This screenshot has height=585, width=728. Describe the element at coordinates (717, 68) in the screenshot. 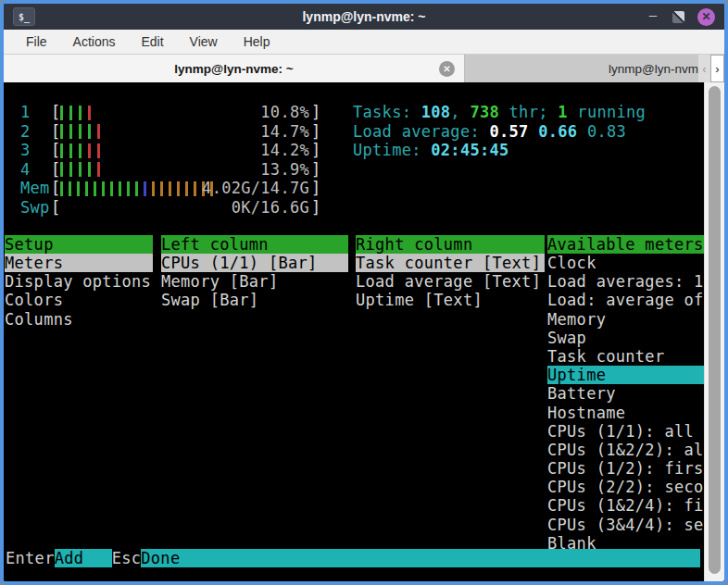

I see `tab-scroll-right-icon: ›` at that location.